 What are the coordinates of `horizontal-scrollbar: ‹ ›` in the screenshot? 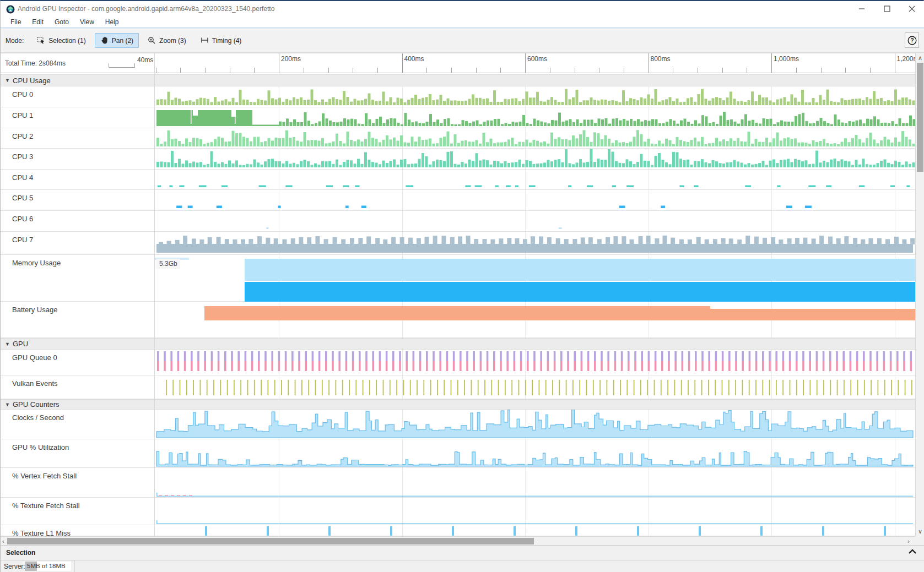 It's located at (458, 541).